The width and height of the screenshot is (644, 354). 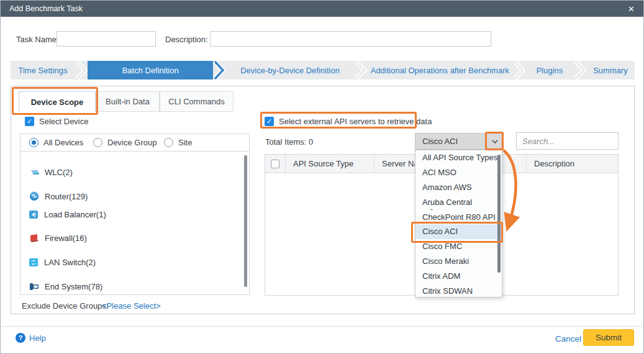 What do you see at coordinates (458, 232) in the screenshot?
I see `dropdown-option-selected: Cisco ACI` at bounding box center [458, 232].